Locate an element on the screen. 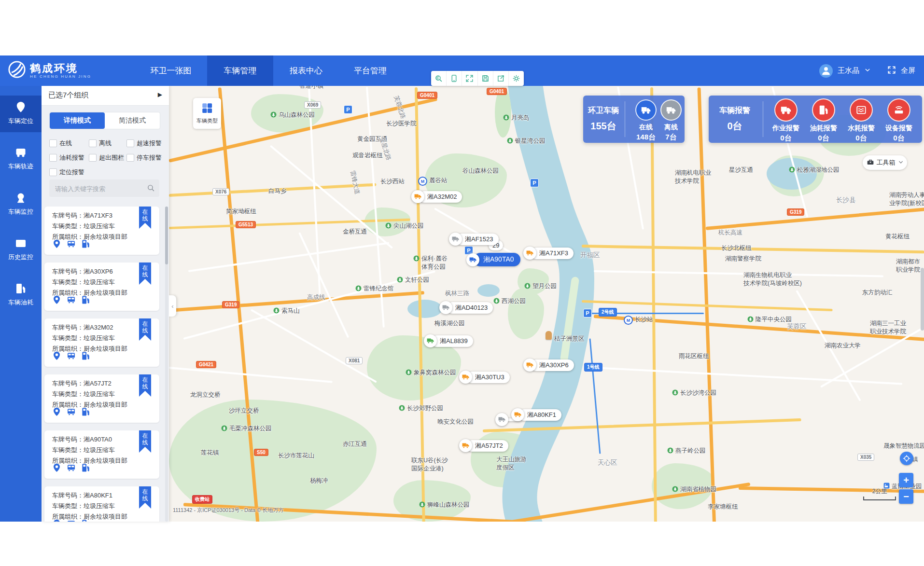 The image size is (924, 566). sidebar-item-label: 车辆定位 is located at coordinates (21, 121).